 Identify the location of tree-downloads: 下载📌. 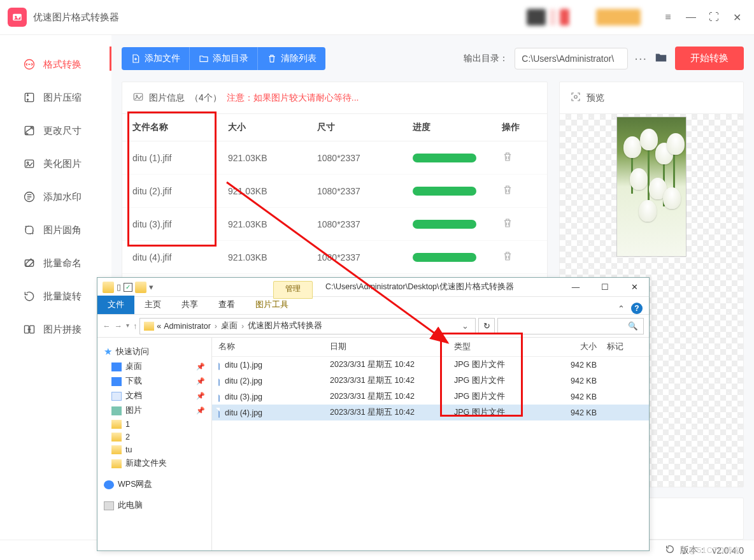
(154, 381).